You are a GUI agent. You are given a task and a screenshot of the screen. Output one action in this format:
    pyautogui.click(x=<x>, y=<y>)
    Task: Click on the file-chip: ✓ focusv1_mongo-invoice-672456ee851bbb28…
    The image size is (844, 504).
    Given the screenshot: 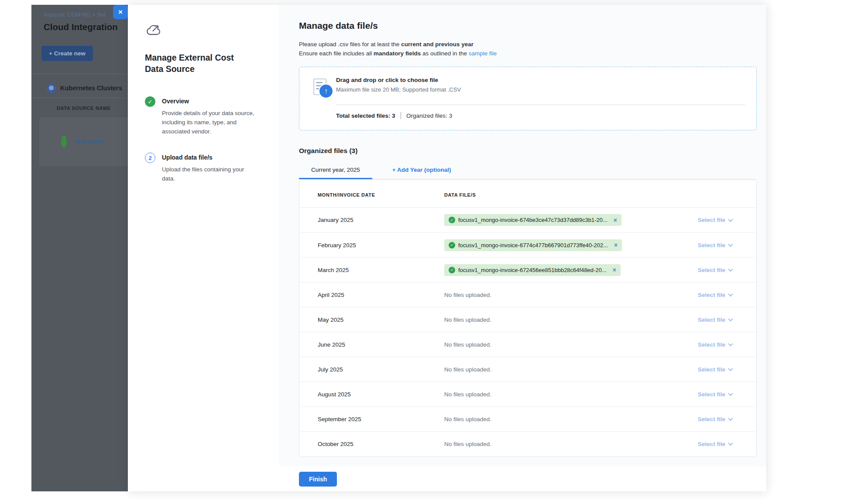 What is the action you would take?
    pyautogui.click(x=532, y=270)
    